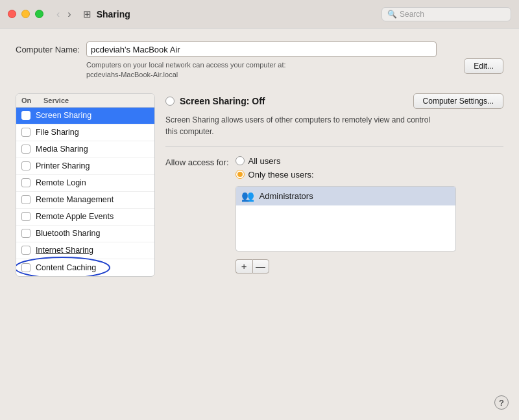 This screenshot has height=420, width=519. Describe the element at coordinates (26, 132) in the screenshot. I see `checkbox-file-sharing` at that location.